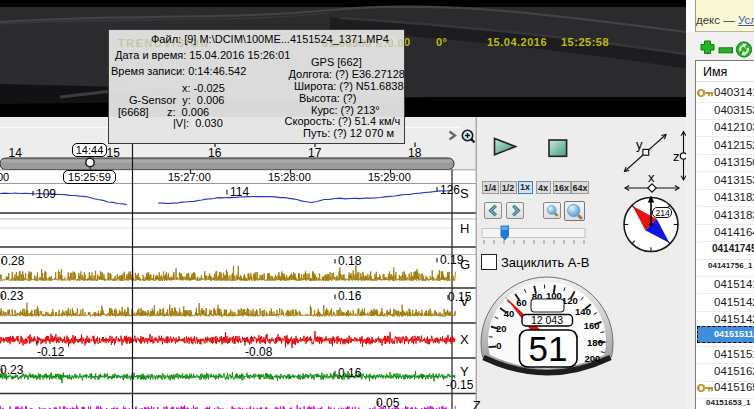 Image resolution: width=754 pixels, height=409 pixels. I want to click on svg-text: z, so click(676, 156).